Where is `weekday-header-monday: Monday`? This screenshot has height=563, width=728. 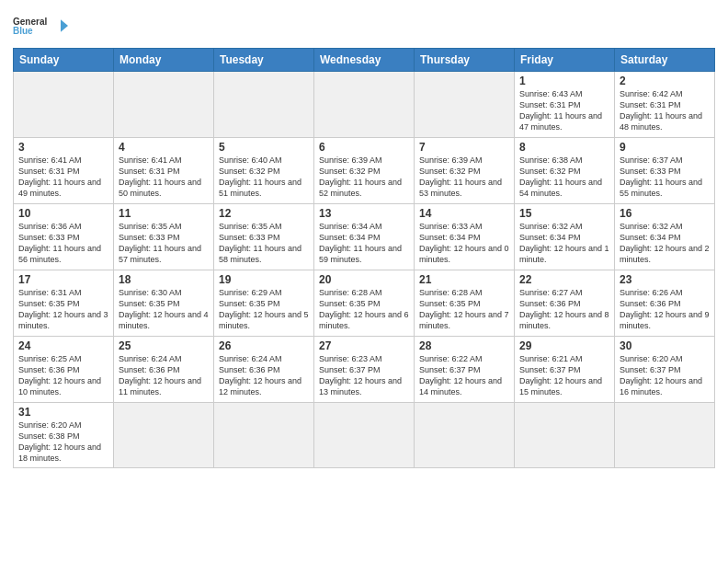
weekday-header-monday: Monday is located at coordinates (164, 61).